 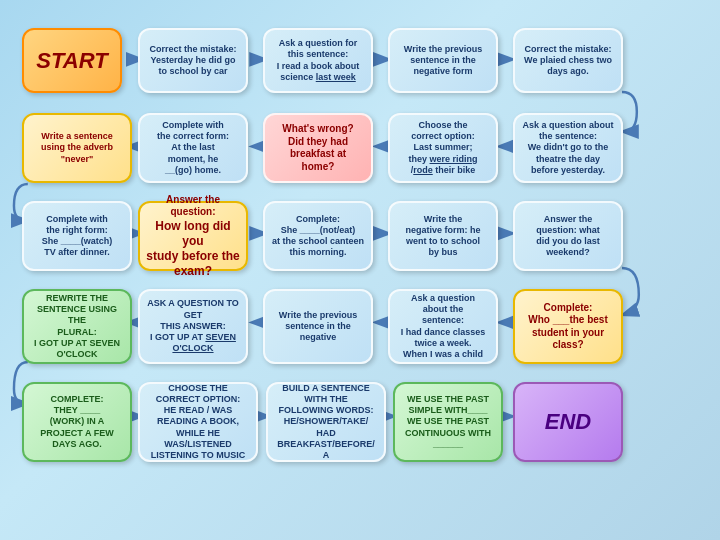 What do you see at coordinates (193, 148) in the screenshot?
I see `cell-r2c2: Complete with the correct form: At the l…` at bounding box center [193, 148].